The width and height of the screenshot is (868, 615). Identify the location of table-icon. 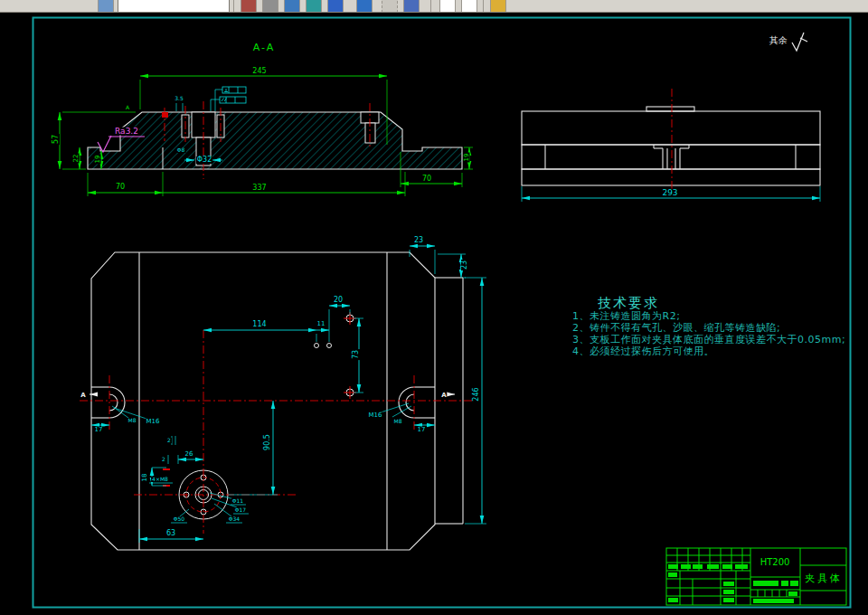
(106, 6).